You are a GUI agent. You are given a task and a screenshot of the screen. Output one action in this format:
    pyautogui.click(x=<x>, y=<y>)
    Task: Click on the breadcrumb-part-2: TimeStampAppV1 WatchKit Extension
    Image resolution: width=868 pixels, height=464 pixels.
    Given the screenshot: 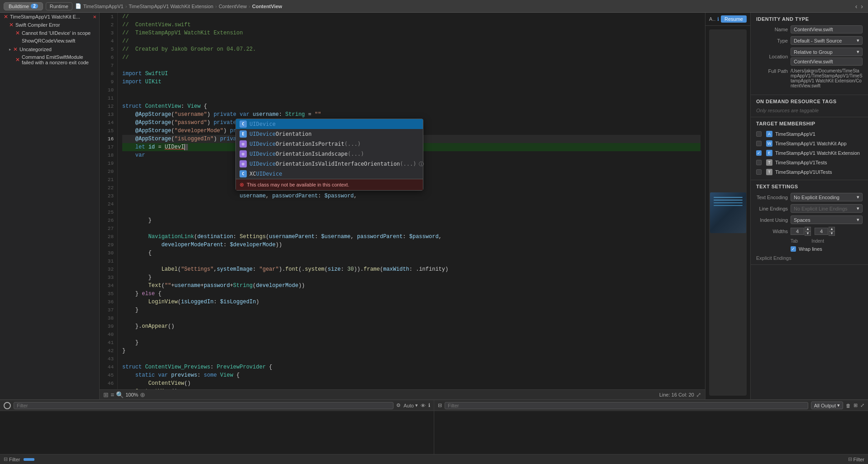 What is the action you would take?
    pyautogui.click(x=171, y=6)
    